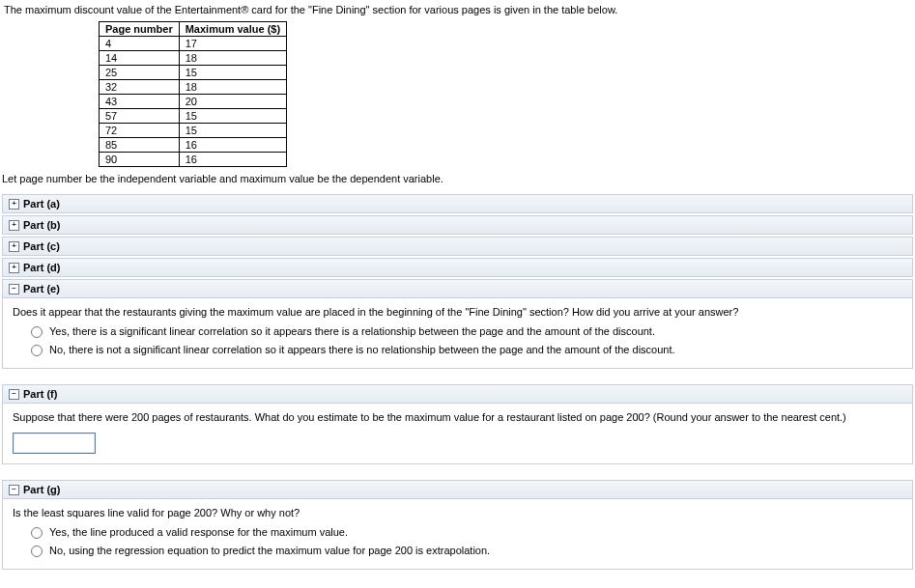 The height and width of the screenshot is (588, 915). I want to click on part-d-label: Part (d), so click(43, 267).